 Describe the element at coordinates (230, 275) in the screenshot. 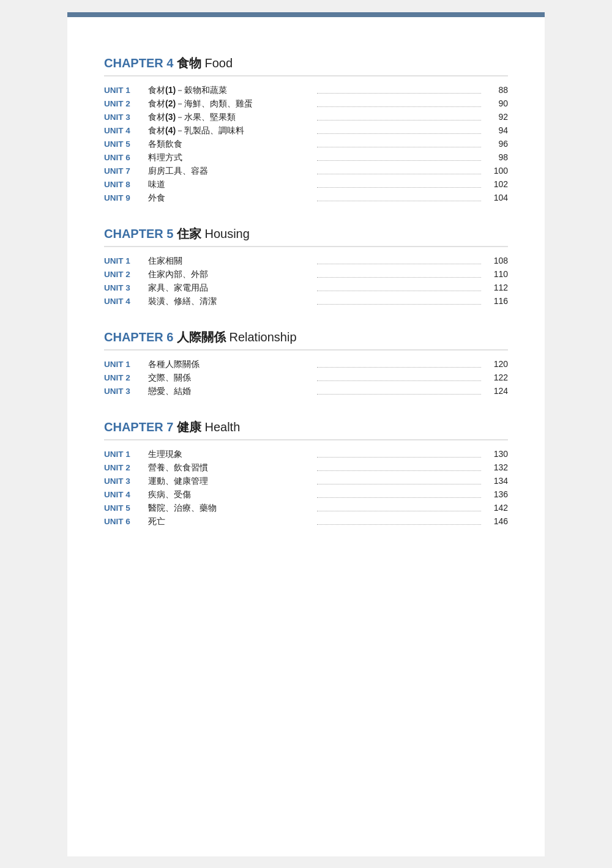

I see `unit-title: 住家內部、外部` at that location.